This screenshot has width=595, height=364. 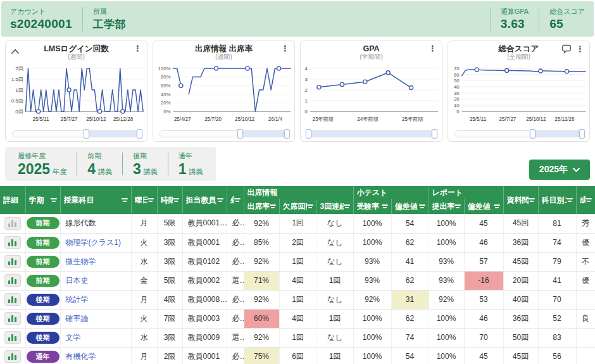 What do you see at coordinates (94, 242) in the screenshot?
I see `subject-link: 物理学(クラス1)` at bounding box center [94, 242].